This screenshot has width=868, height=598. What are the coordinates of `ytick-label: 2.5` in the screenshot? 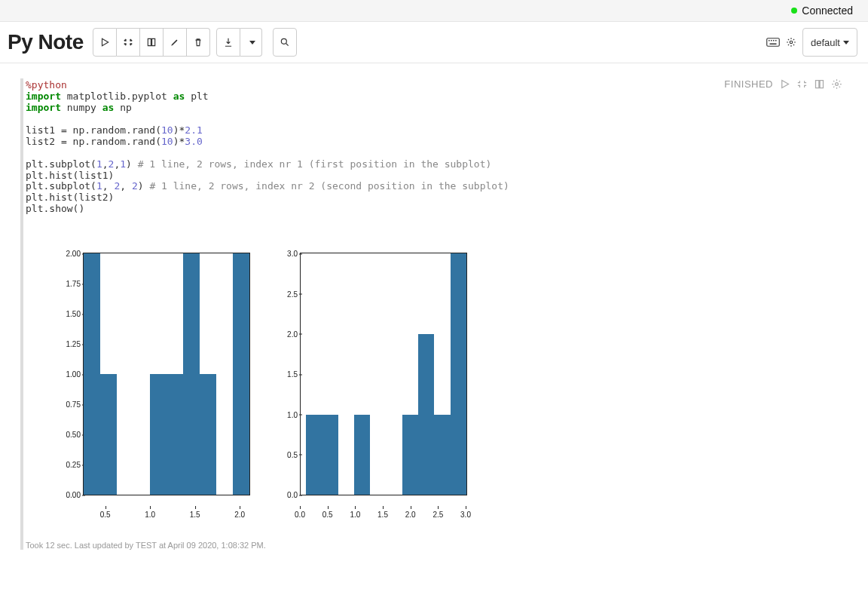 It's located at (286, 294).